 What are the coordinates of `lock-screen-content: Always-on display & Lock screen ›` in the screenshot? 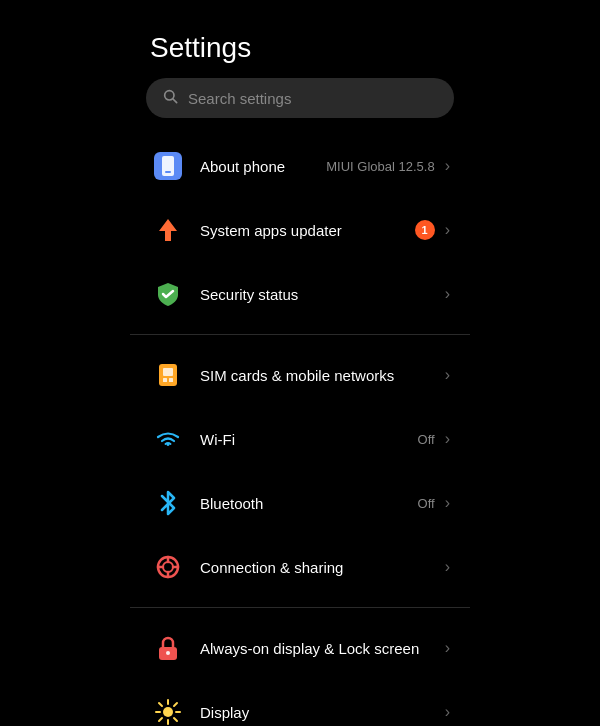 It's located at (325, 648).